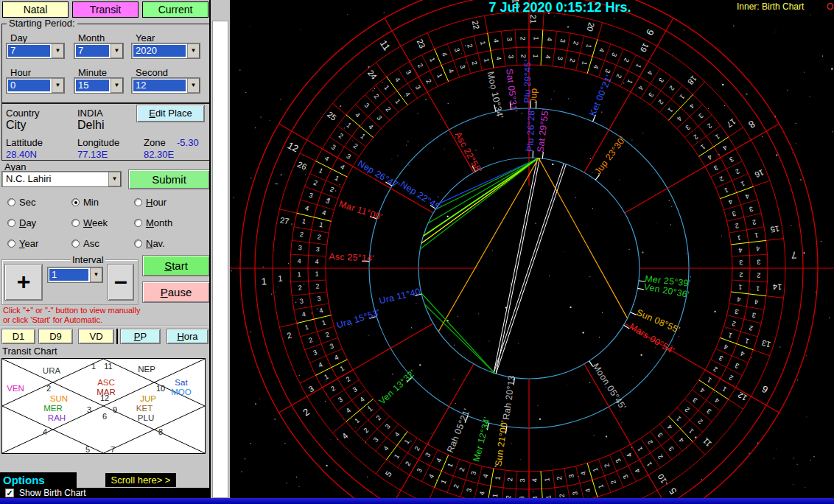 The image size is (834, 504). What do you see at coordinates (533, 19) in the screenshot?
I see `svg-text: 21` at bounding box center [533, 19].